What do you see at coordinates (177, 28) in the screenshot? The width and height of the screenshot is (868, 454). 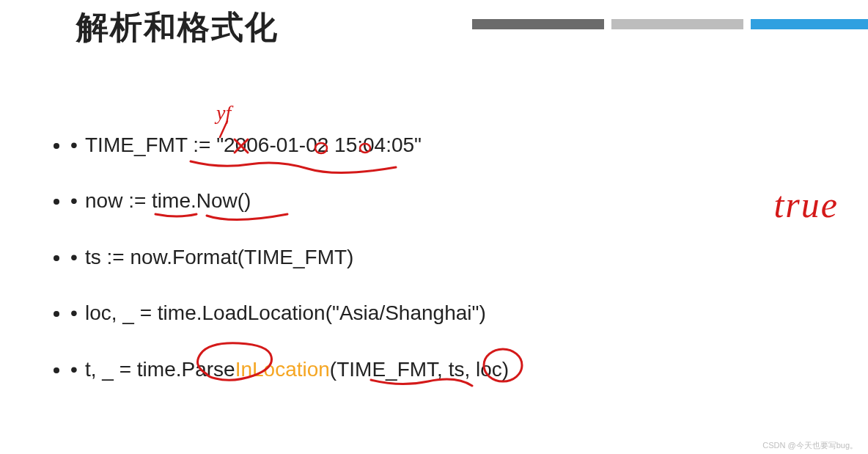 I see `slide-title: 解析和格式化` at bounding box center [177, 28].